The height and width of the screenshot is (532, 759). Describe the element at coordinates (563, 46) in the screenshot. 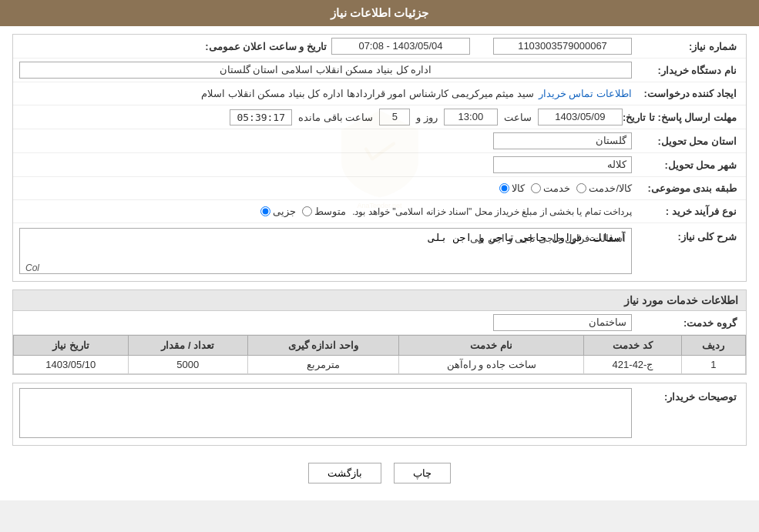

I see `need-number-value: 1103003579000067` at that location.